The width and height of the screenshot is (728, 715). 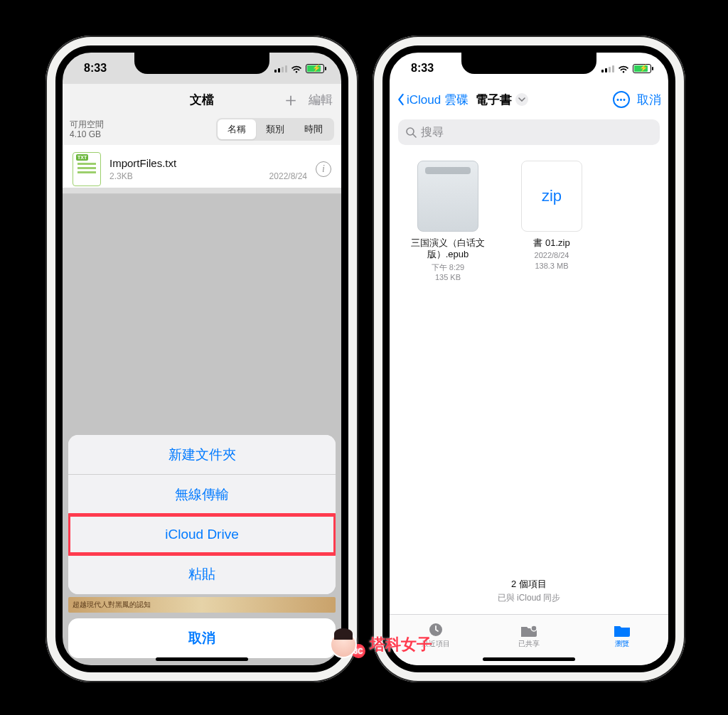 I want to click on nav-title-wrap: 電子書, so click(x=502, y=100).